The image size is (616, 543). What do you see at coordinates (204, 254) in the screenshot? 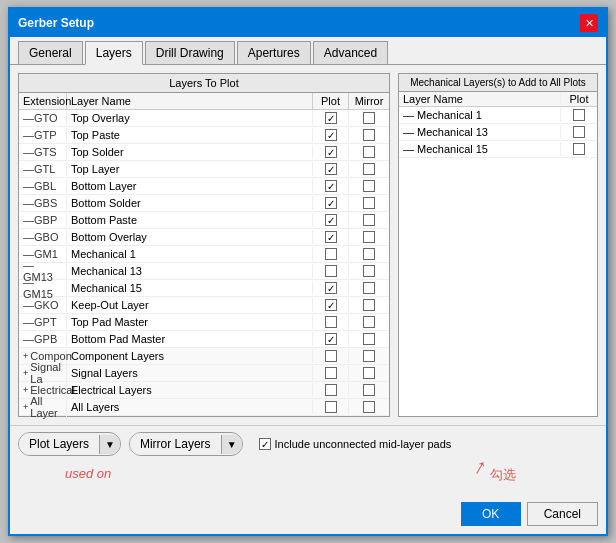
I see `layer-row: —GM1 Mechanical 1` at bounding box center [204, 254].